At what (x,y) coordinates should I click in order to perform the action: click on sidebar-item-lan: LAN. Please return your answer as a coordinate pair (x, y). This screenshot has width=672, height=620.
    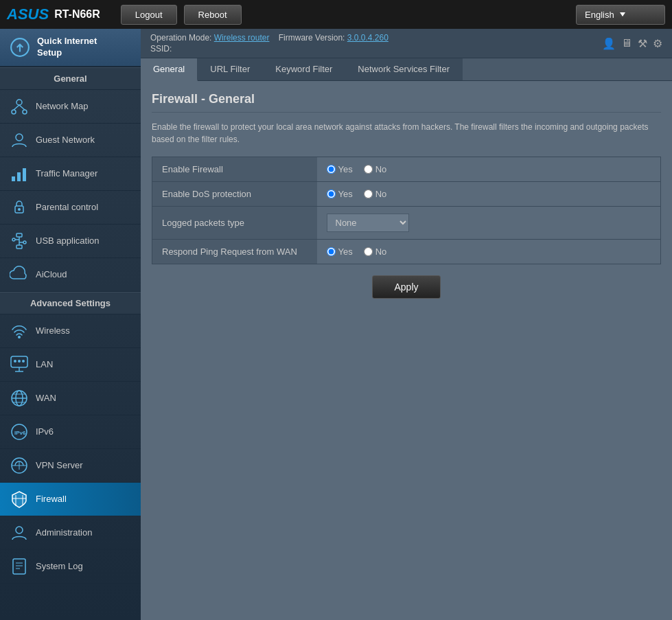
    Looking at the image, I should click on (70, 365).